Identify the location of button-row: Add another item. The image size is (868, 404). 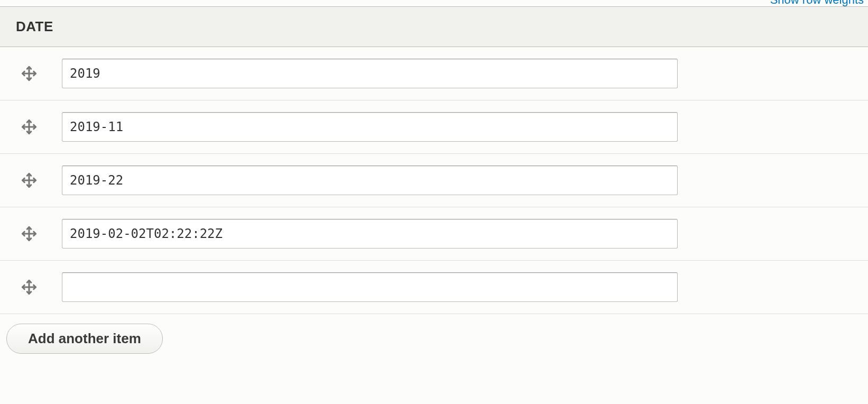
(434, 338).